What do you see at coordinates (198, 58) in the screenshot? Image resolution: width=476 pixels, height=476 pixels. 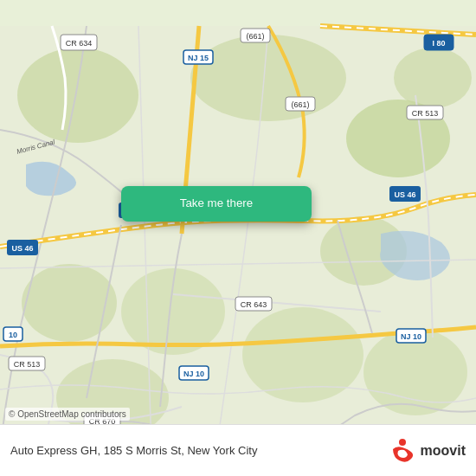 I see `svg-text: NJ 15` at bounding box center [198, 58].